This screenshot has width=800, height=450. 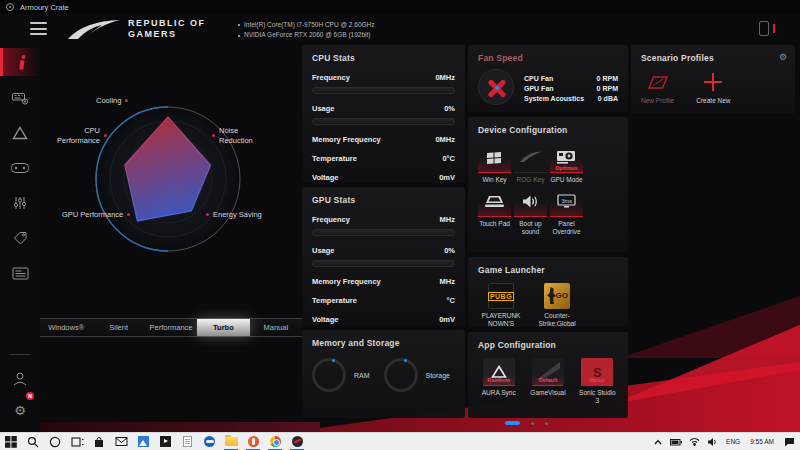 I want to click on card-title: Game Launcher, so click(x=548, y=270).